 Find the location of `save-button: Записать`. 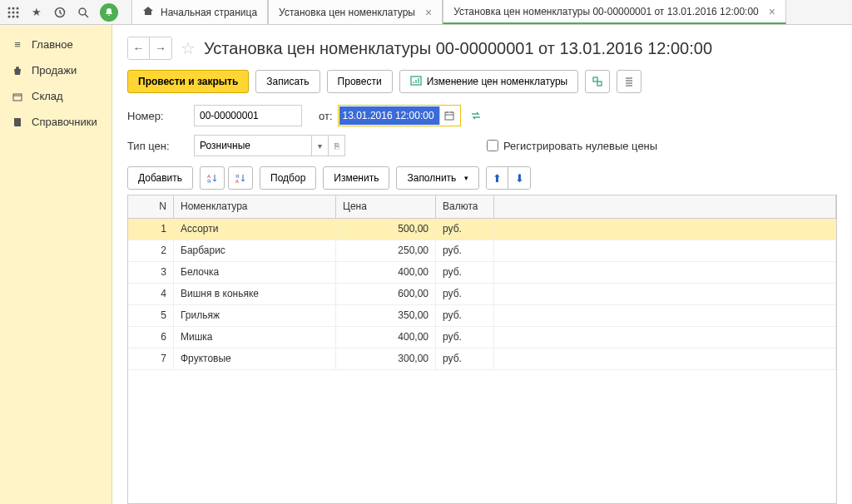

save-button: Записать is located at coordinates (288, 82).